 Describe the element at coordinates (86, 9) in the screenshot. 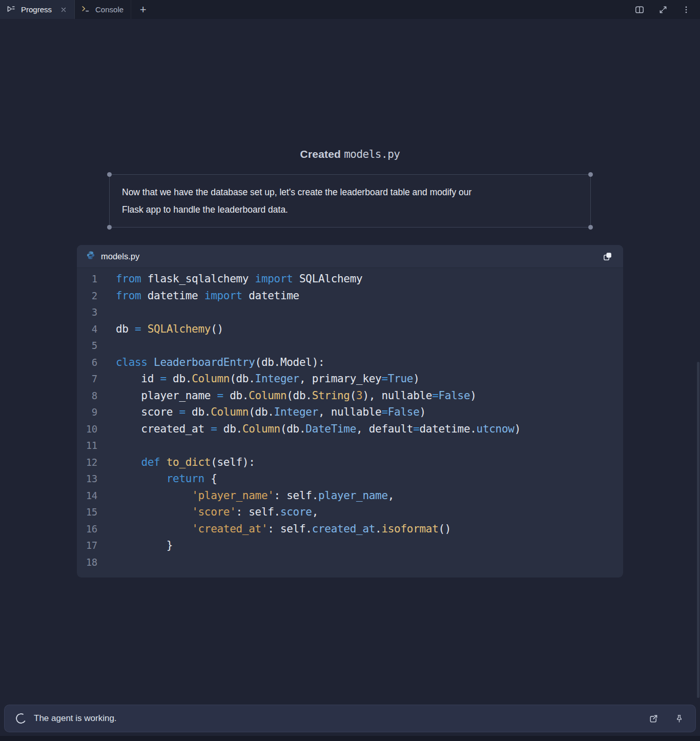

I see `terminal-icon` at that location.